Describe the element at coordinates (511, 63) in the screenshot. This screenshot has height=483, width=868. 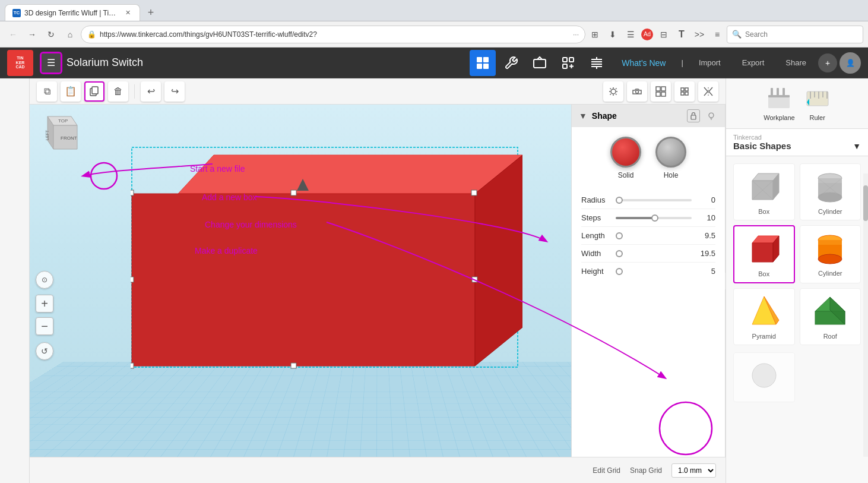
I see `code-editor-button` at that location.